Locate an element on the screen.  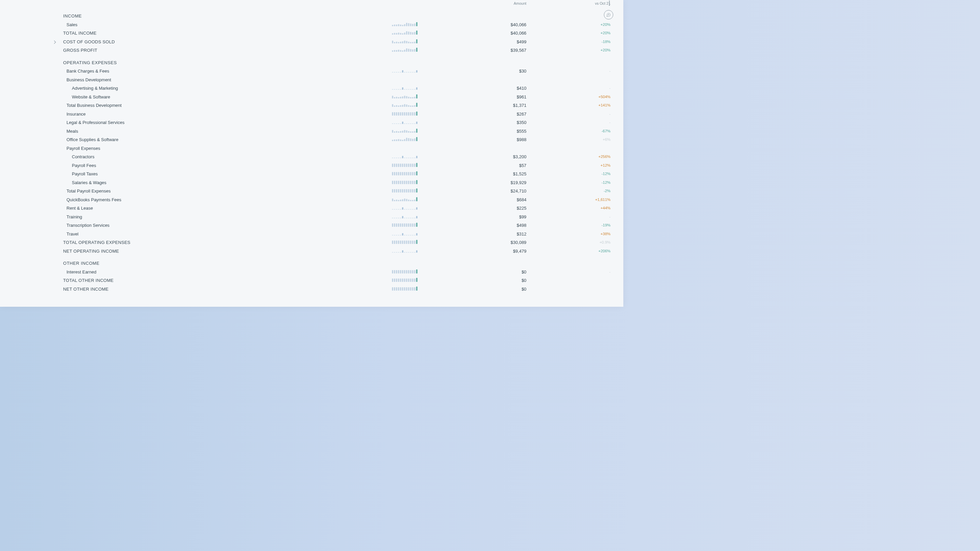
row-amount: $30 is located at coordinates (475, 72).